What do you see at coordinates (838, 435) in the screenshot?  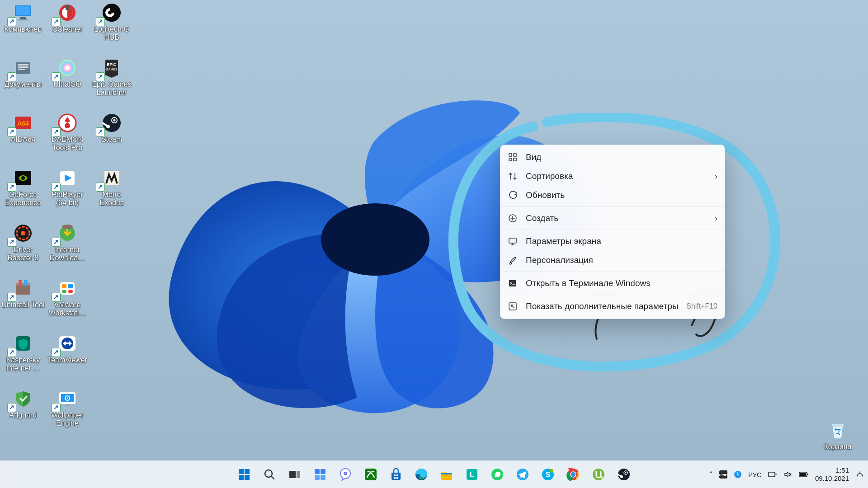 I see `desktop-icon-recycle-bin: Корзина` at bounding box center [838, 435].